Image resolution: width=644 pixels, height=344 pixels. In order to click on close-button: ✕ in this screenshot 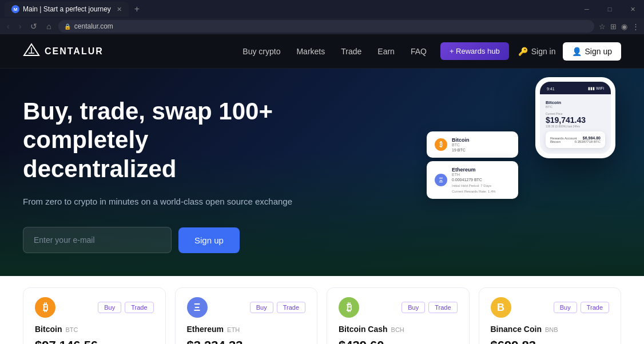, I will do `click(633, 9)`.